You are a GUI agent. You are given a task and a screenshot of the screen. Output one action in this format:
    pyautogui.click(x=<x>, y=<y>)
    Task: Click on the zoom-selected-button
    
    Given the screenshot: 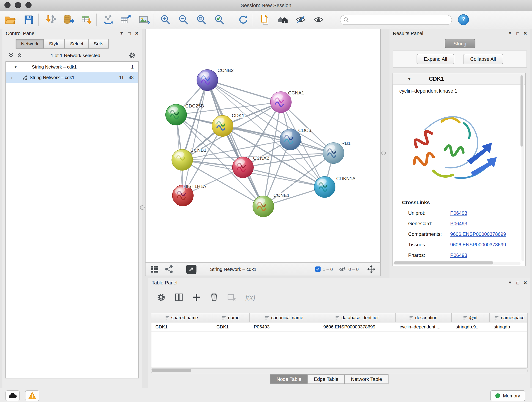 What is the action you would take?
    pyautogui.click(x=219, y=19)
    